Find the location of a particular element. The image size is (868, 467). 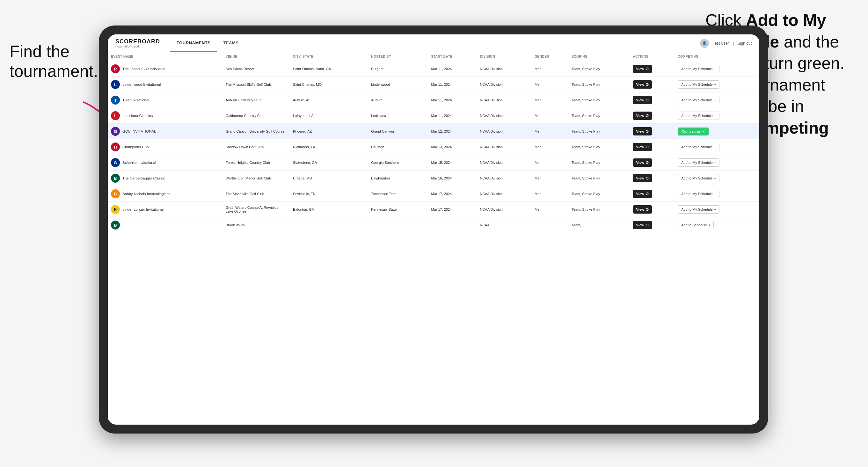

col-city-state: CITY, STATE is located at coordinates (329, 57).